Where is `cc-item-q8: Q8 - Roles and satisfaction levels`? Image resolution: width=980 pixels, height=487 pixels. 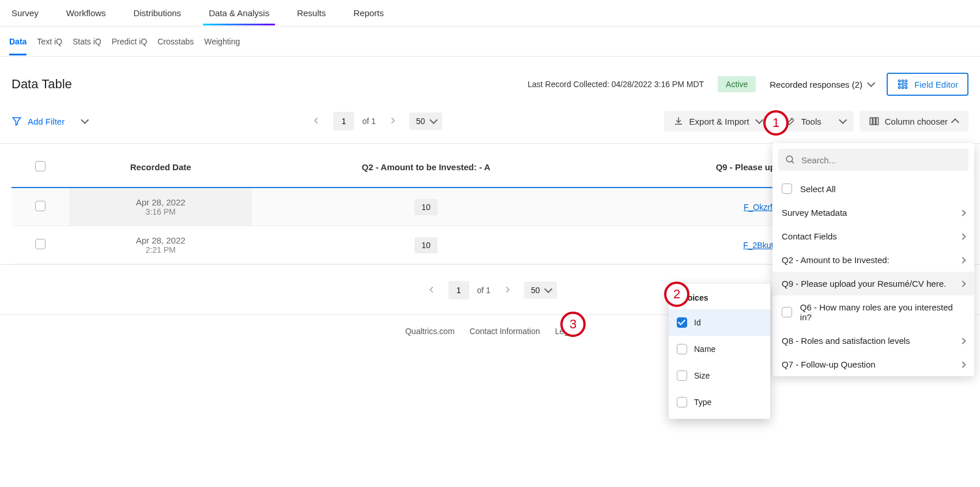 cc-item-q8: Q8 - Roles and satisfaction levels is located at coordinates (873, 340).